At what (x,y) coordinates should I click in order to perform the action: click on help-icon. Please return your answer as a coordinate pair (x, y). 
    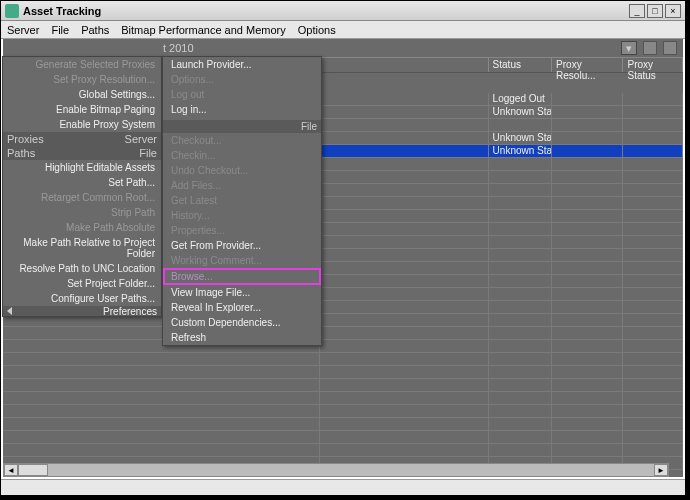
    Looking at the image, I should click on (650, 48).